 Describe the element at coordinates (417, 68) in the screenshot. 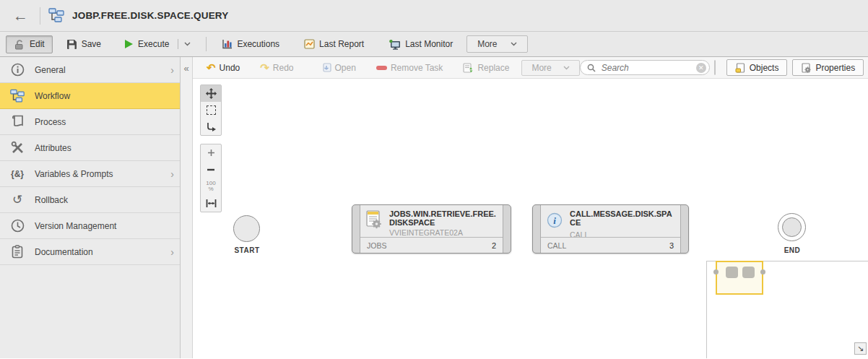

I see `remove-task-button-label: Remove Task` at that location.